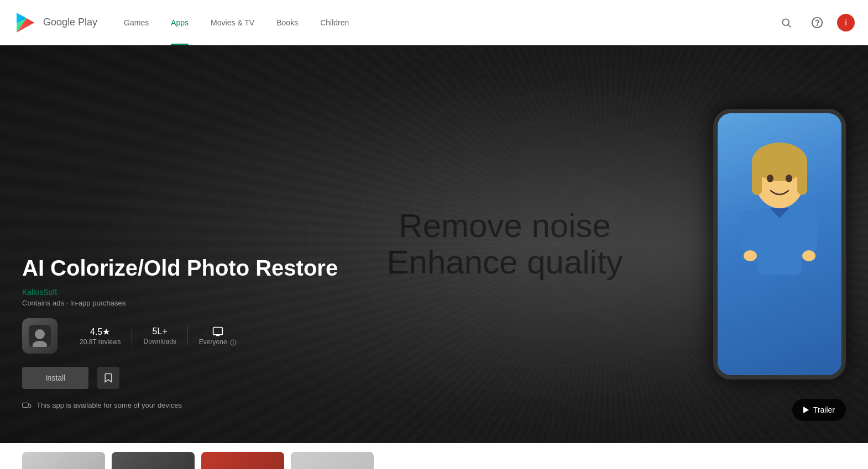  I want to click on search-icon, so click(786, 23).